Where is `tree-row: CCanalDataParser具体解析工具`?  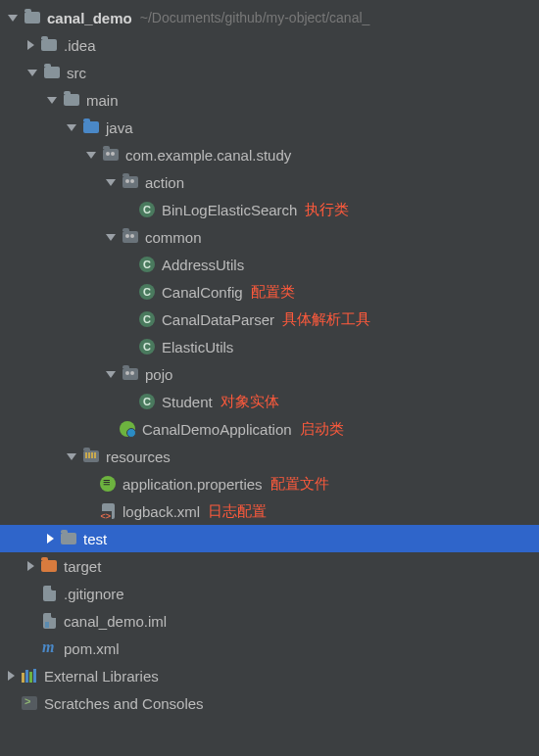
tree-row: CCanalDataParser具体解析工具 is located at coordinates (270, 319).